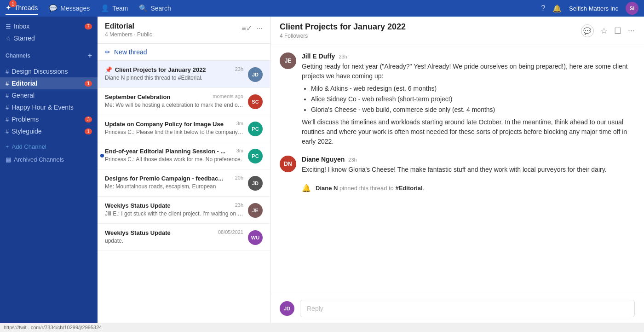 This screenshot has height=332, width=644. Describe the element at coordinates (468, 169) in the screenshot. I see `message-text: Exciting! I know Gloria's Cheese! The ma…` at that location.